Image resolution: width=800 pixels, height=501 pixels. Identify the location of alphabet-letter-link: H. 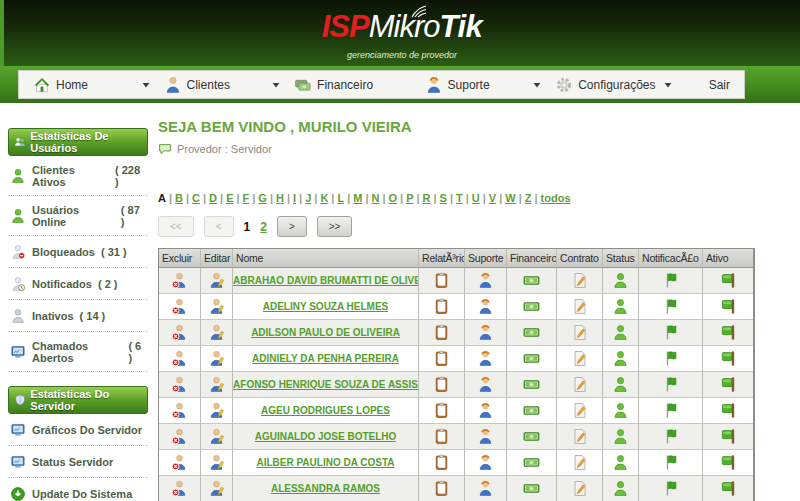
(280, 198).